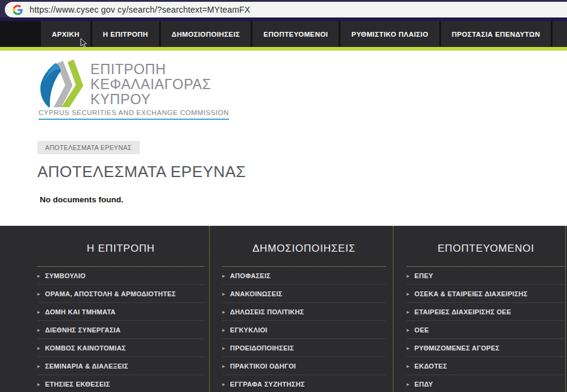  I want to click on footer-link-label: ΔΙΕΘΝΗΣ ΣΥΝΕΡΓΑΣΙΑ, so click(83, 330).